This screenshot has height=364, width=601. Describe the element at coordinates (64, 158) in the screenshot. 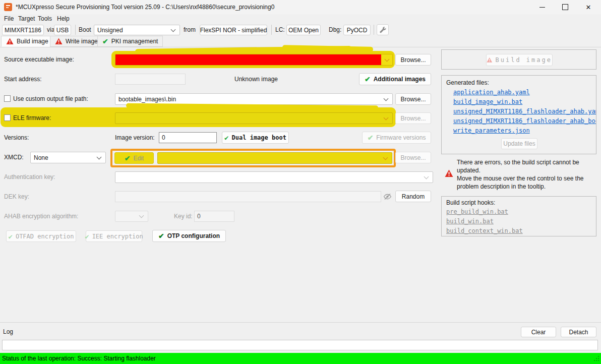

I see `xmcd-value: None` at that location.